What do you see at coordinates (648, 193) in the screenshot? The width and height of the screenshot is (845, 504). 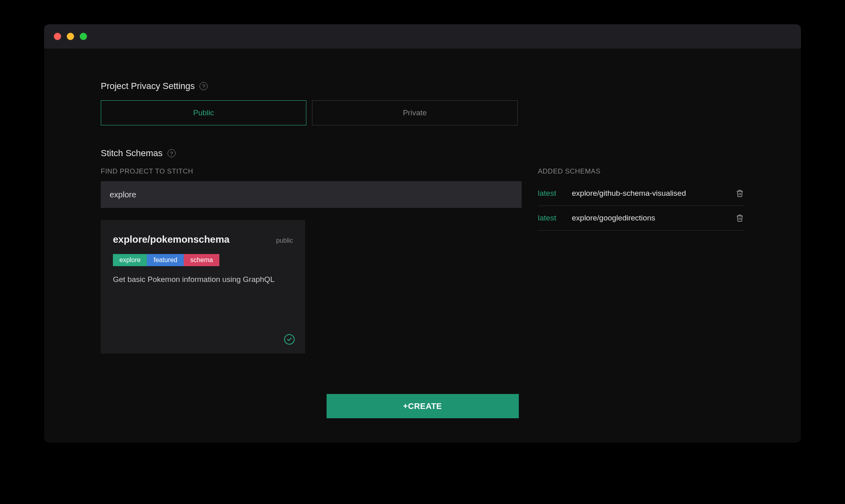 I see `schema-name: explore/github-schema-visualised` at bounding box center [648, 193].